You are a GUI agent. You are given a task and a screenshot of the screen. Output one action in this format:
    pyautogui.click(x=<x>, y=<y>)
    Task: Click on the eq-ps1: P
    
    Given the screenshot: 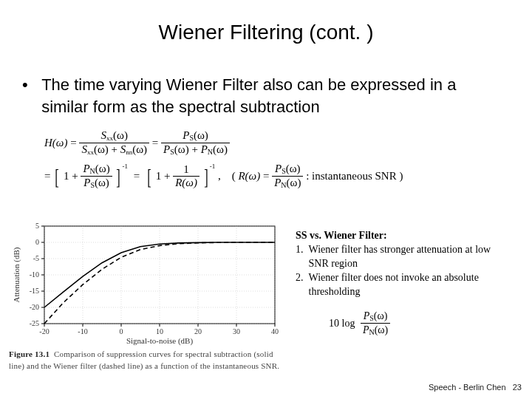 What is the action you would take?
    pyautogui.click(x=186, y=135)
    